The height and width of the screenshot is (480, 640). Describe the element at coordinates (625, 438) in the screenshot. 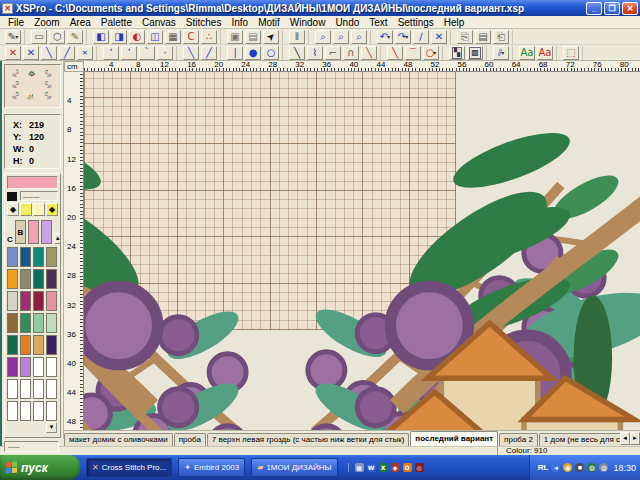

I see `tab-scroll-left-icon: ◄` at that location.